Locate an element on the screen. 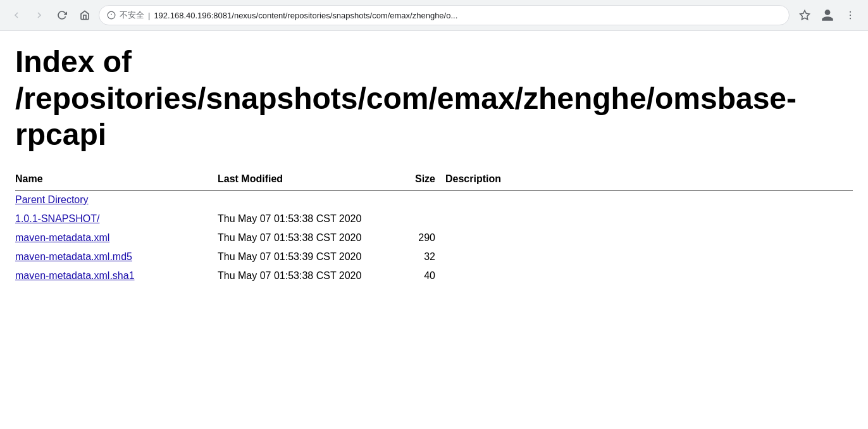  cell-name: maven-metadata.xml.md5 is located at coordinates (116, 257).